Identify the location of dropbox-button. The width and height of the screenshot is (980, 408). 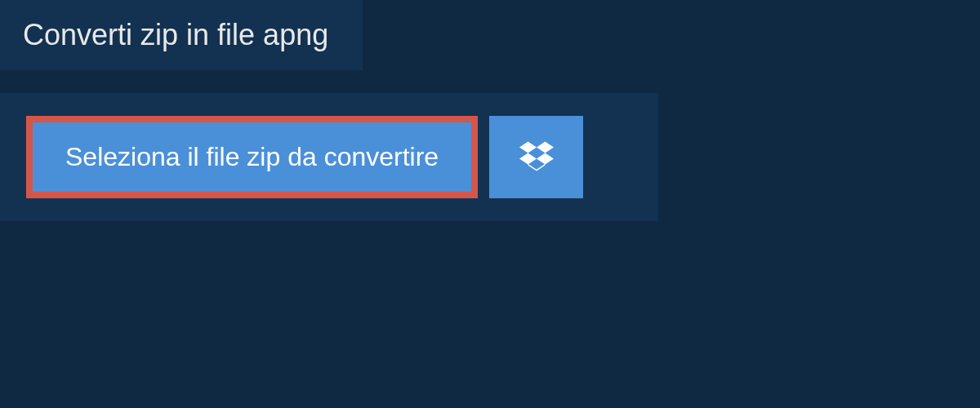
(536, 157).